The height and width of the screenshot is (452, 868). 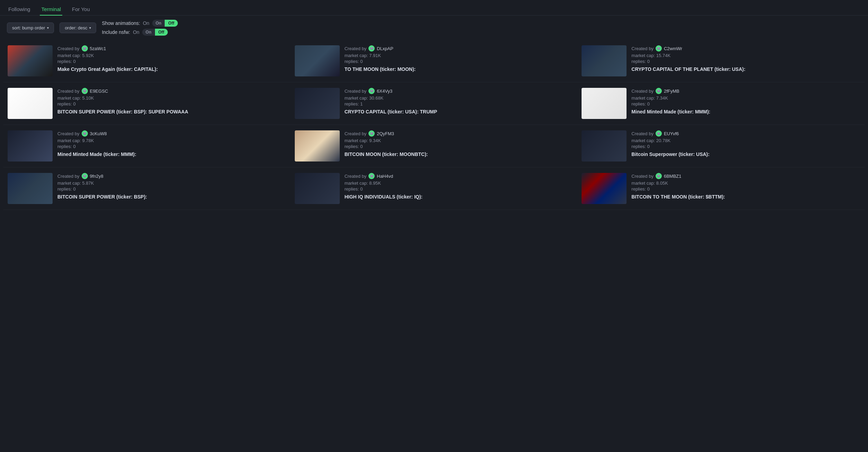 I want to click on creator-name: 3cKuW8, so click(x=98, y=133).